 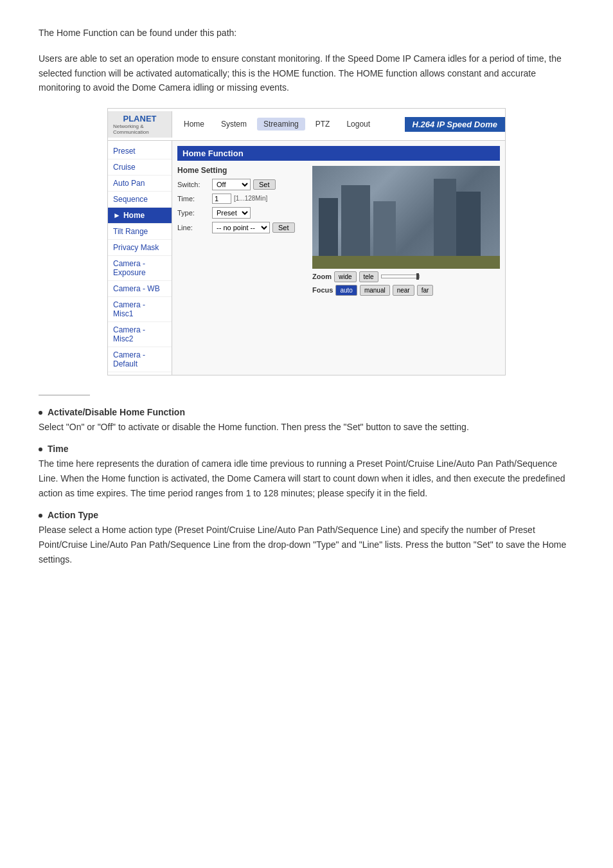 I want to click on nav-home: Home, so click(x=194, y=124).